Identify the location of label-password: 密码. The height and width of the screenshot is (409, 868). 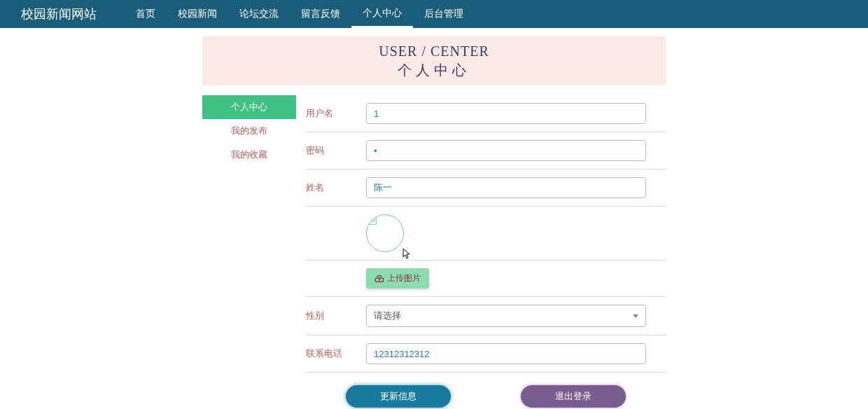
(336, 151).